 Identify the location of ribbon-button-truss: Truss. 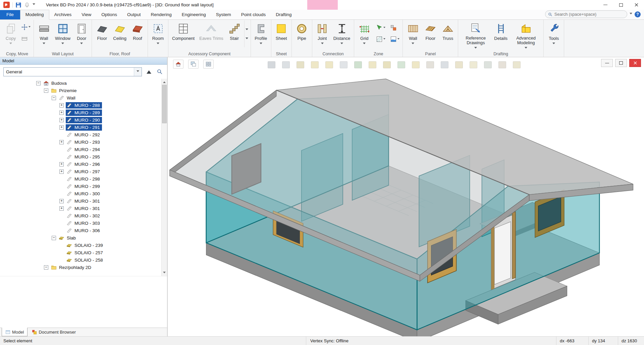
(448, 35).